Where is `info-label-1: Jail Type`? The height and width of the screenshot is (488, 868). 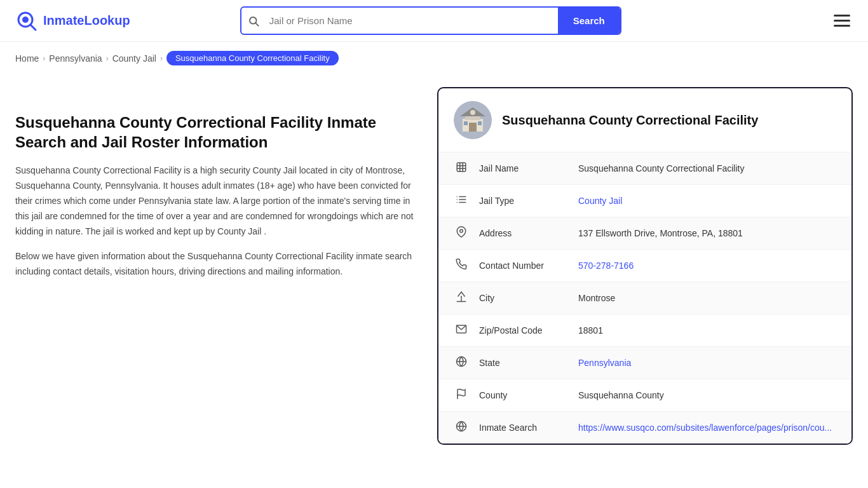 info-label-1: Jail Type is located at coordinates (524, 201).